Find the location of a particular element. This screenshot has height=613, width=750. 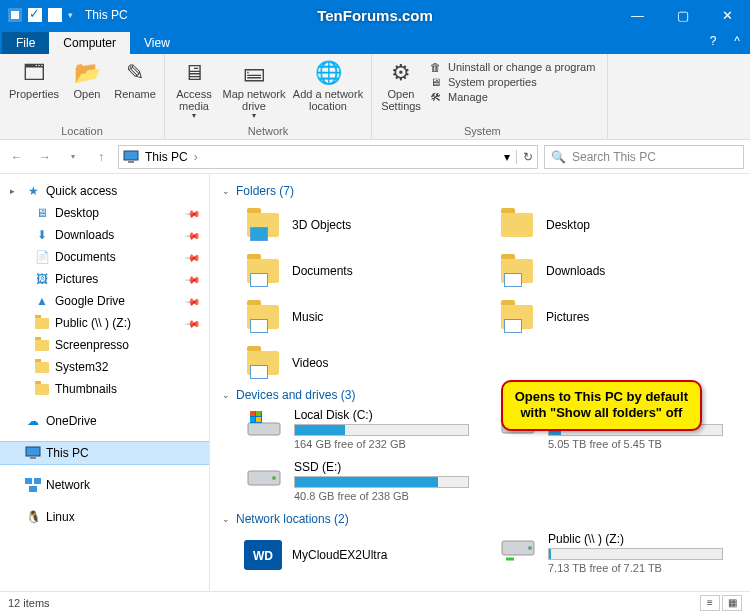

folder-item: Pictures is located at coordinates (620, 317).